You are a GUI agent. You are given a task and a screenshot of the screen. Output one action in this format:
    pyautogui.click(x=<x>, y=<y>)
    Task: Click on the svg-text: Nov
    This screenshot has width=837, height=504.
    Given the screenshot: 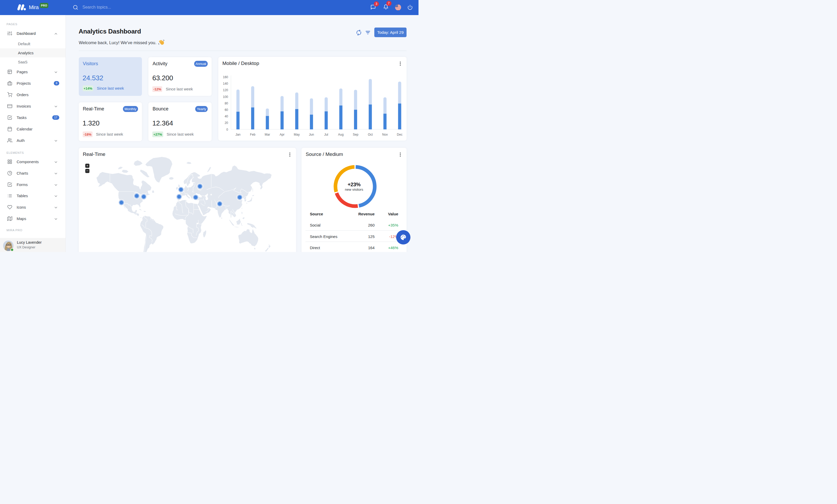 What is the action you would take?
    pyautogui.click(x=385, y=134)
    